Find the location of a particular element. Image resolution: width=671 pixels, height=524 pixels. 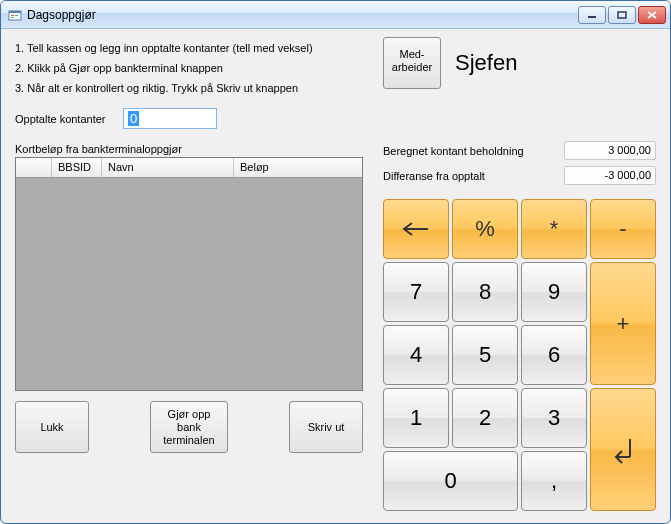

key-2: 2 is located at coordinates (485, 418).